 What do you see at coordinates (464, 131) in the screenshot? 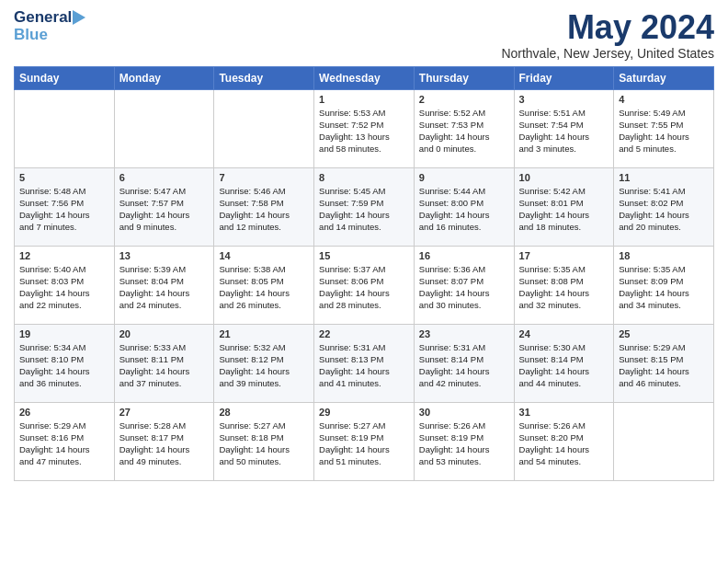
I see `day-info: Sunrise: 5:52 AM Sunset: 7:53 PM Dayligh…` at bounding box center [464, 131].